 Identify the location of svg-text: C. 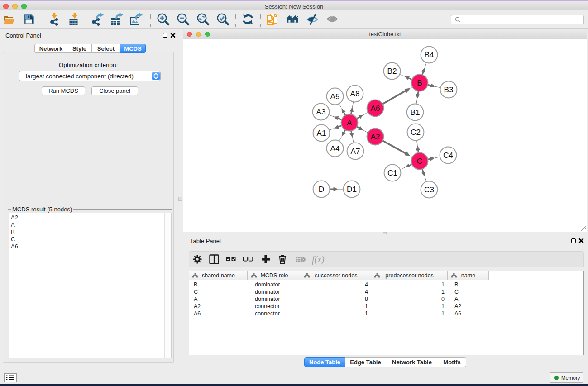
(420, 161).